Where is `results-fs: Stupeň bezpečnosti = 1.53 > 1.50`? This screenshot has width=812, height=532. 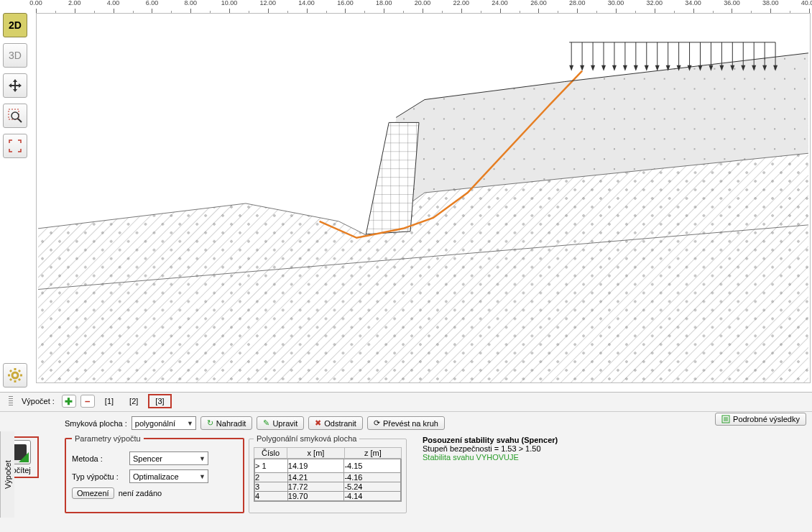 results-fs: Stupeň bezpečnosti = 1.53 > 1.50 is located at coordinates (613, 449).